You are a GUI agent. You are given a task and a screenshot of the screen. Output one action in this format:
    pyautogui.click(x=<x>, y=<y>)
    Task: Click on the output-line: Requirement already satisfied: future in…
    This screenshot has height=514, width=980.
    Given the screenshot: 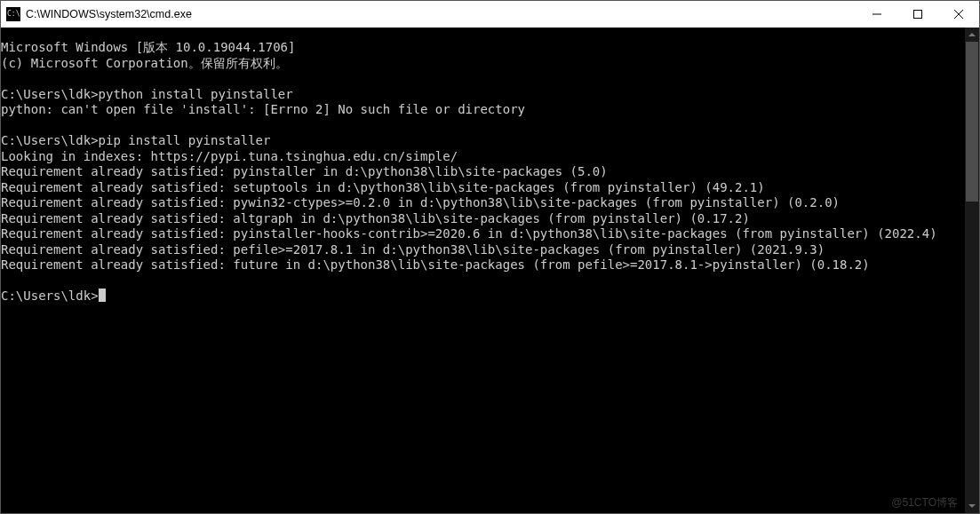 What is the action you would take?
    pyautogui.click(x=435, y=265)
    